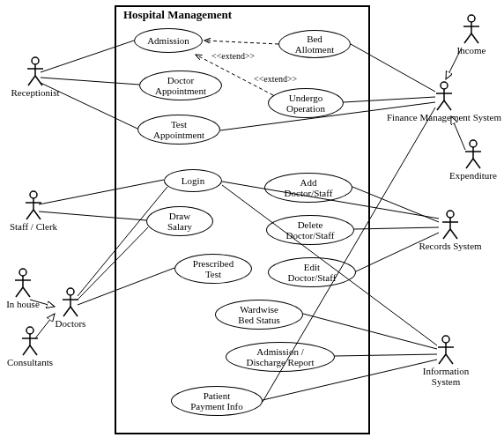 Image resolution: width=504 pixels, height=445 pixels. I want to click on usecase-label: PrescribedTest, so click(213, 269).